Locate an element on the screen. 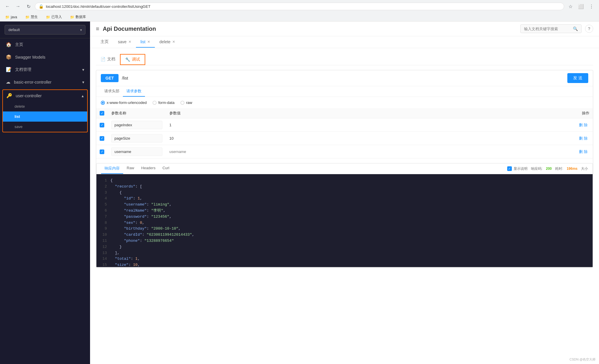 The height and width of the screenshot is (364, 599). tab-label: 主页 is located at coordinates (105, 42).